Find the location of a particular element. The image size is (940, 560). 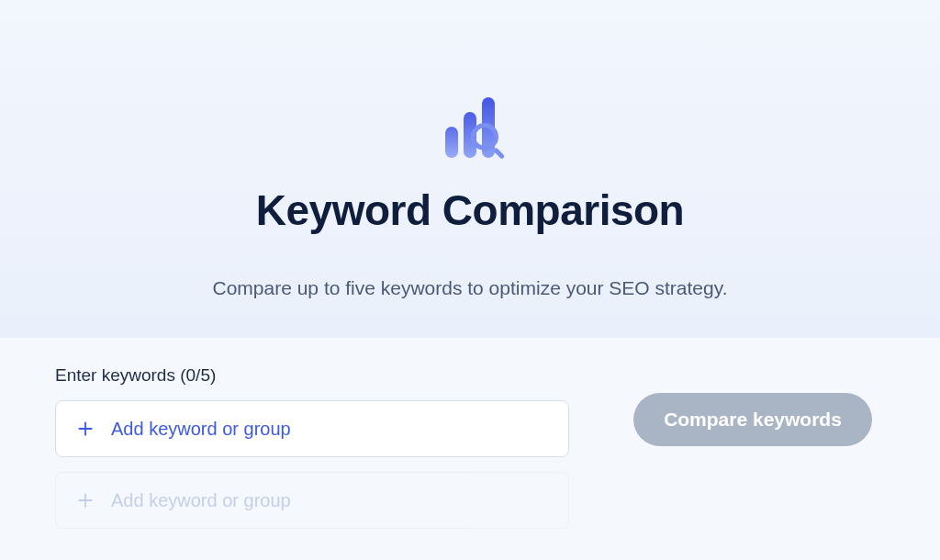

add-keyword-row-2: Add keyword or group is located at coordinates (312, 500).